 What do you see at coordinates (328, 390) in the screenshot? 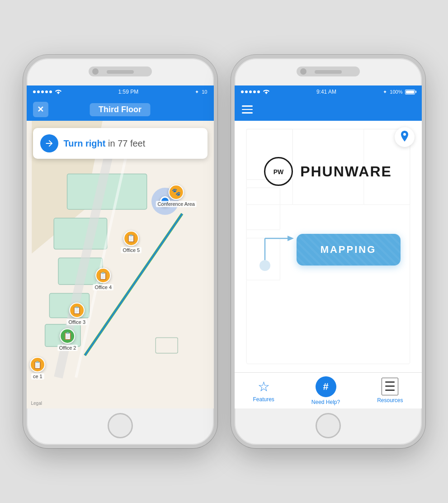
I see `tab-bar: ☆ Features # Need Help? ☰ Resources` at bounding box center [328, 390].